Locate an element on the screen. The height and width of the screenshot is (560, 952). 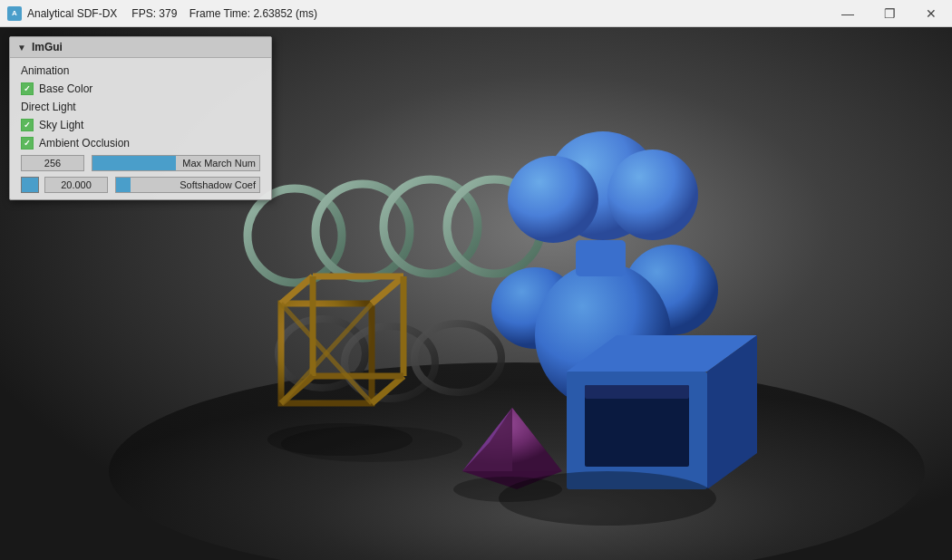
imgui-row-sky-light: Sky Light is located at coordinates (141, 125).